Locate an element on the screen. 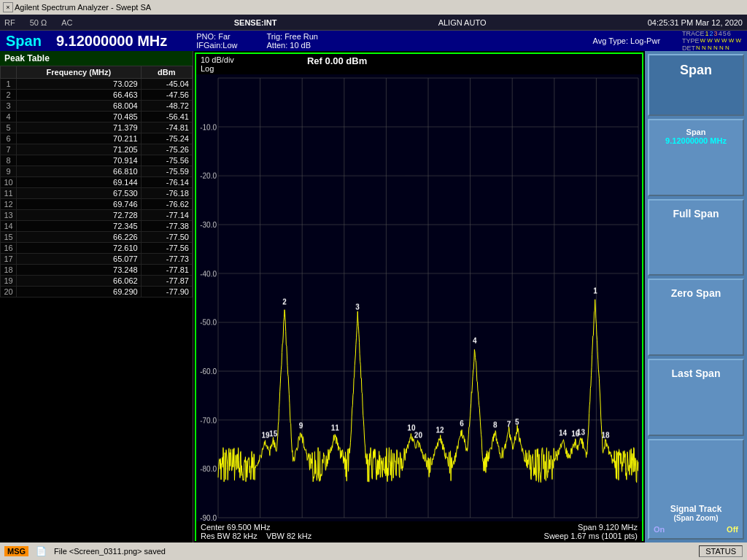 This screenshot has height=560, width=747. table-row: 1167.530-76.18 is located at coordinates (96, 194).